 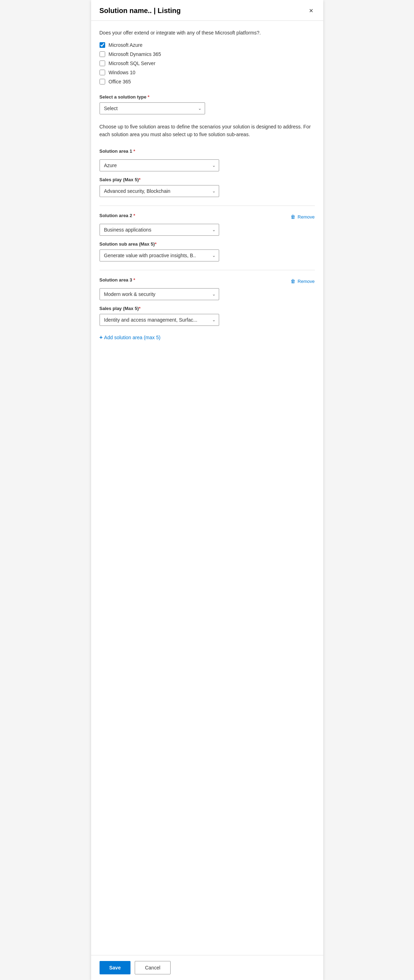 What do you see at coordinates (159, 230) in the screenshot?
I see `solution-area-2-select-wrapper: Azure Business applications Modern work …` at bounding box center [159, 230].